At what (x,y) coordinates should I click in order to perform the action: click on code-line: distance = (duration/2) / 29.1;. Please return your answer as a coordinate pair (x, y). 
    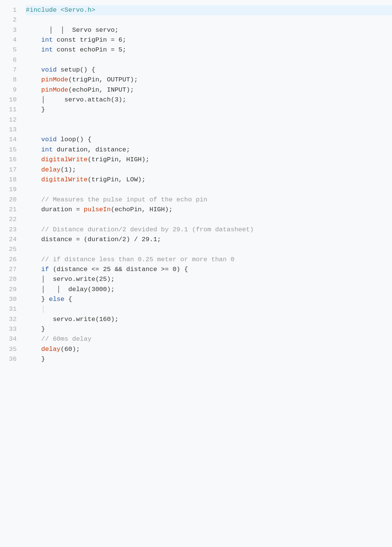
    Looking at the image, I should click on (209, 240).